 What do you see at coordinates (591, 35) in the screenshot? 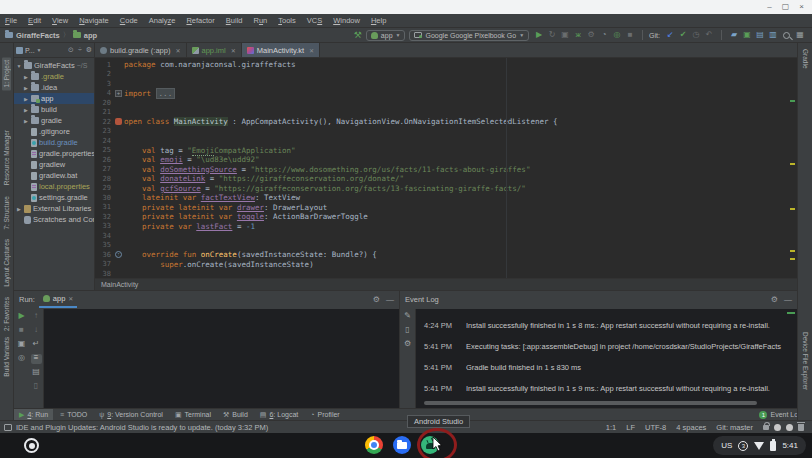
I see `attach-debugger-button: ⚙` at bounding box center [591, 35].